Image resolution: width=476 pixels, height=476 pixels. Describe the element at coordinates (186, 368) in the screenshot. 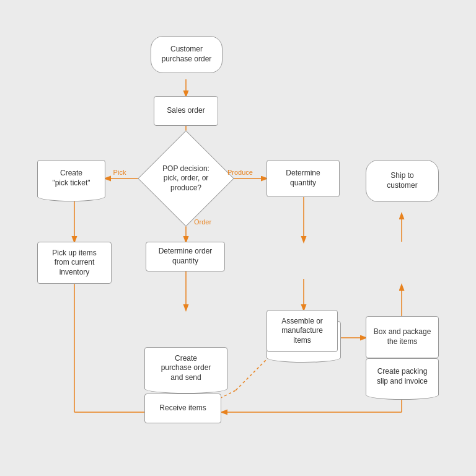

I see `create-po-send-node: Createpurchase orderand send` at that location.